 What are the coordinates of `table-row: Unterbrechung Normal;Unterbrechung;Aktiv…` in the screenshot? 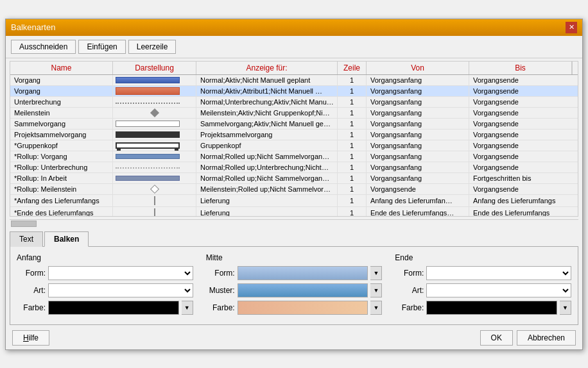 It's located at (294, 103).